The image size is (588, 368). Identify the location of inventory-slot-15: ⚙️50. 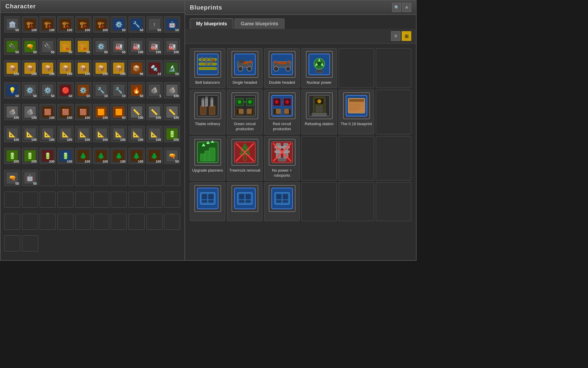
(101, 46).